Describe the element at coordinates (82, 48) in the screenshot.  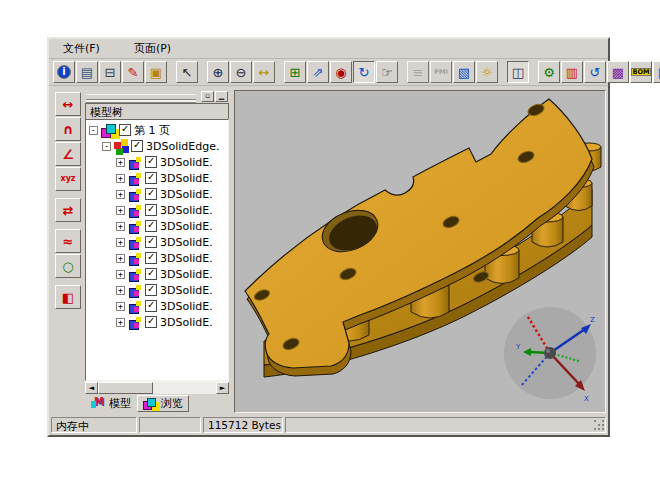
I see `menu-file: 文件(F)` at that location.